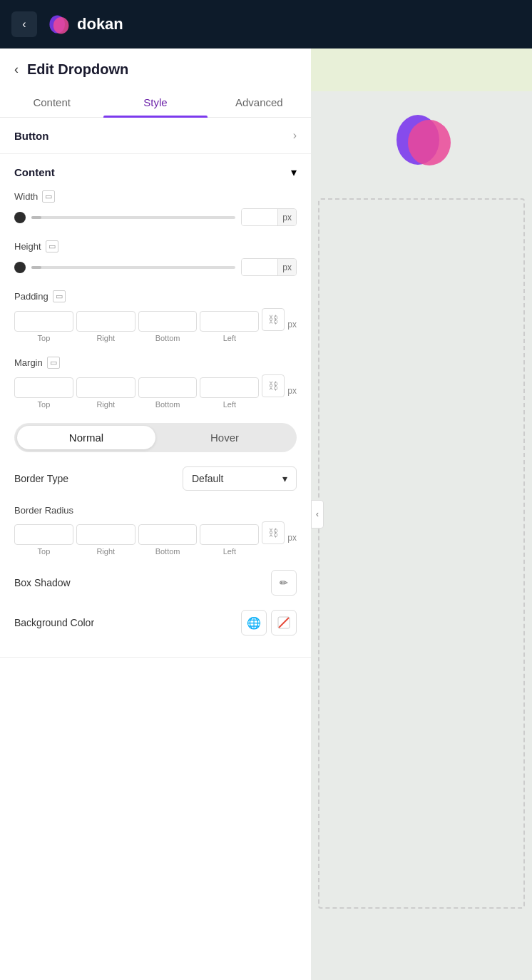 The image size is (532, 980). Describe the element at coordinates (155, 103) in the screenshot. I see `tab-style: Style` at that location.